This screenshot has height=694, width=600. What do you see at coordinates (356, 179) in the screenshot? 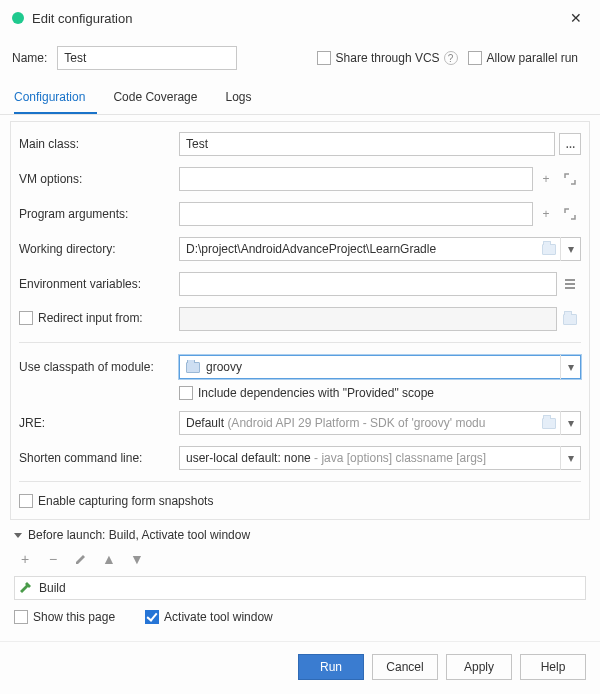
I see `vm-options-field` at bounding box center [356, 179].